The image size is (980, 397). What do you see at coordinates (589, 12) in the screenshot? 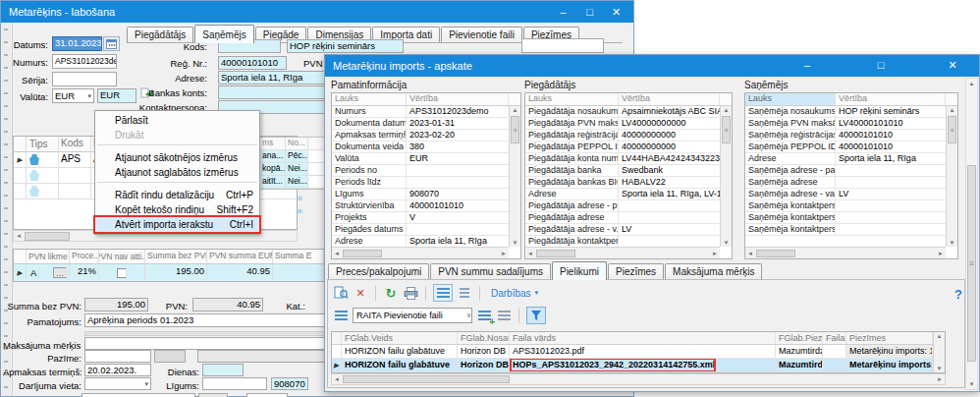
I see `maximize-icon: □` at bounding box center [589, 12].